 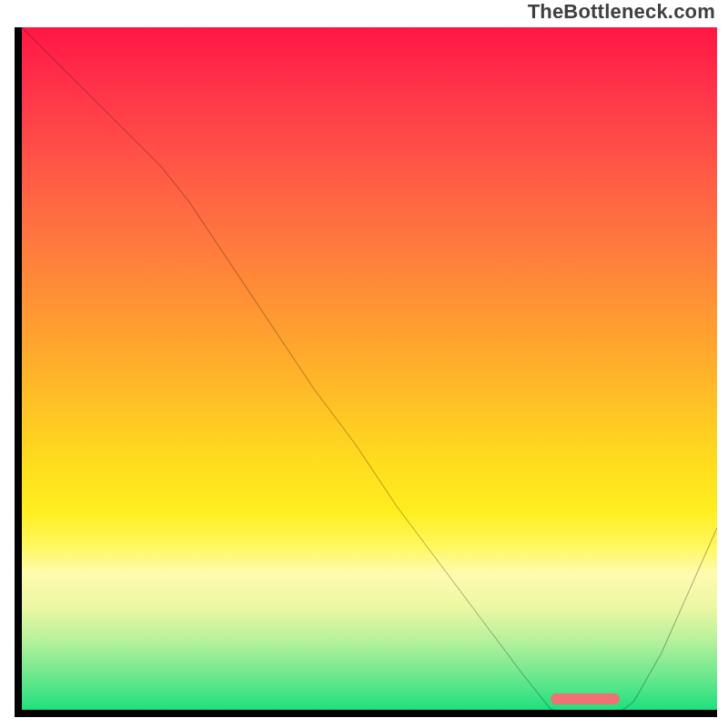 What do you see at coordinates (585, 699) in the screenshot?
I see `optimal-range-marker` at bounding box center [585, 699].